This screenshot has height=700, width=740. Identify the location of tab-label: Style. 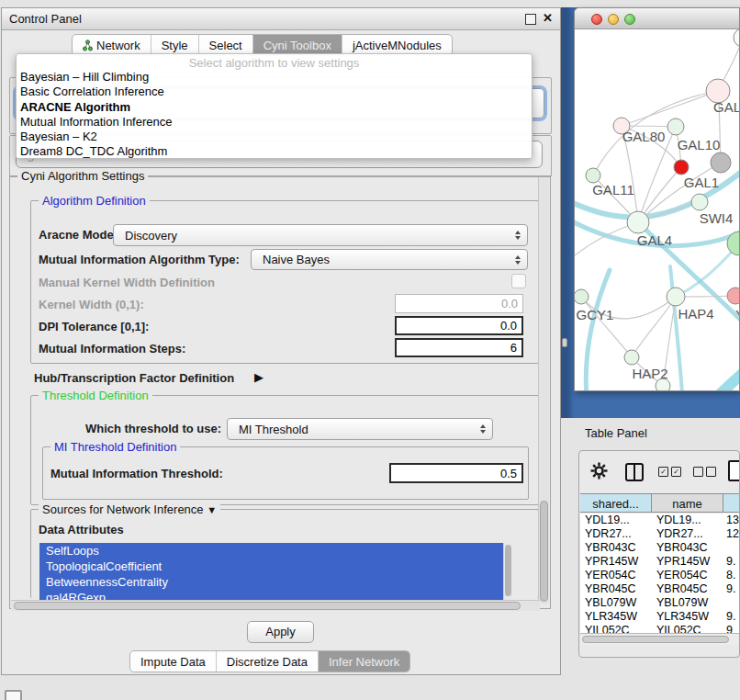
(174, 46).